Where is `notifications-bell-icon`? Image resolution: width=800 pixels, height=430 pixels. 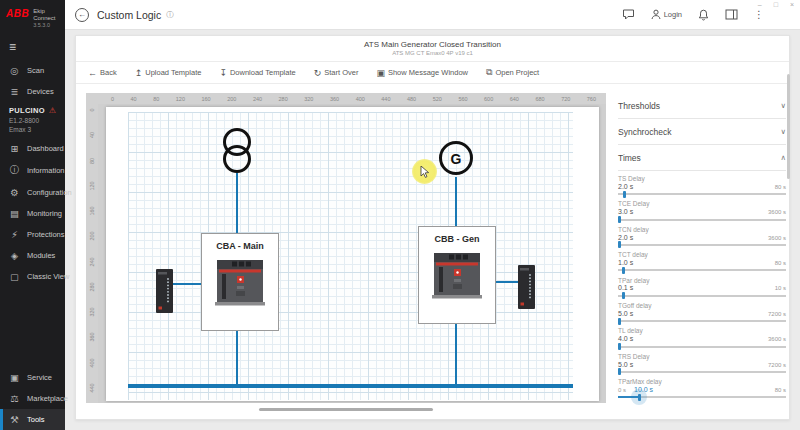
notifications-bell-icon is located at coordinates (704, 15).